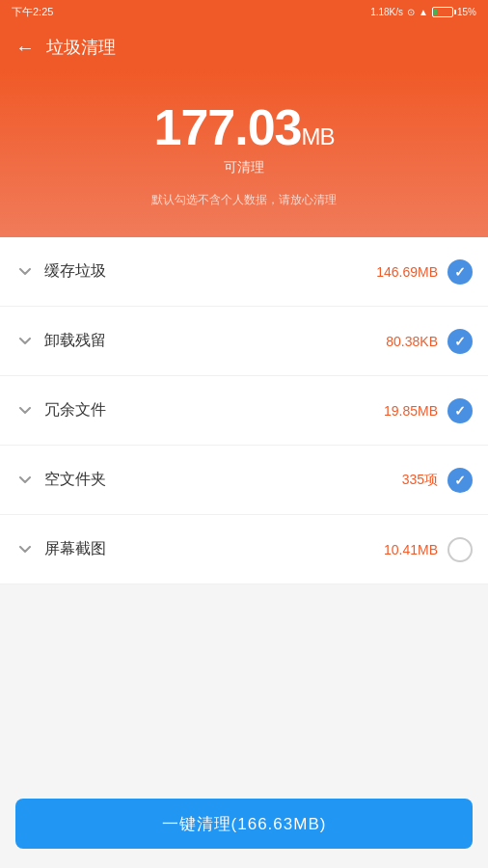  What do you see at coordinates (215, 341) in the screenshot?
I see `item-name-uninstall: 卸载残留` at bounding box center [215, 341].